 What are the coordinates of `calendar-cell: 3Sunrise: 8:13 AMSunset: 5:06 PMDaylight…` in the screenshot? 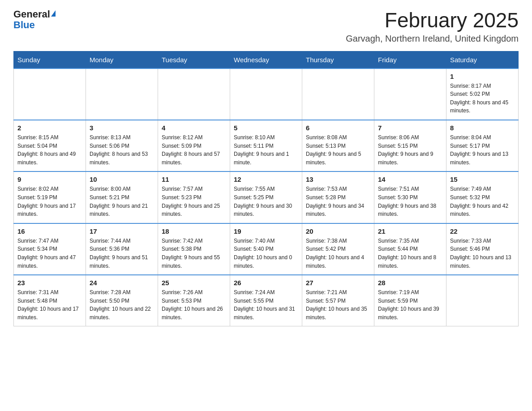 It's located at (122, 146).